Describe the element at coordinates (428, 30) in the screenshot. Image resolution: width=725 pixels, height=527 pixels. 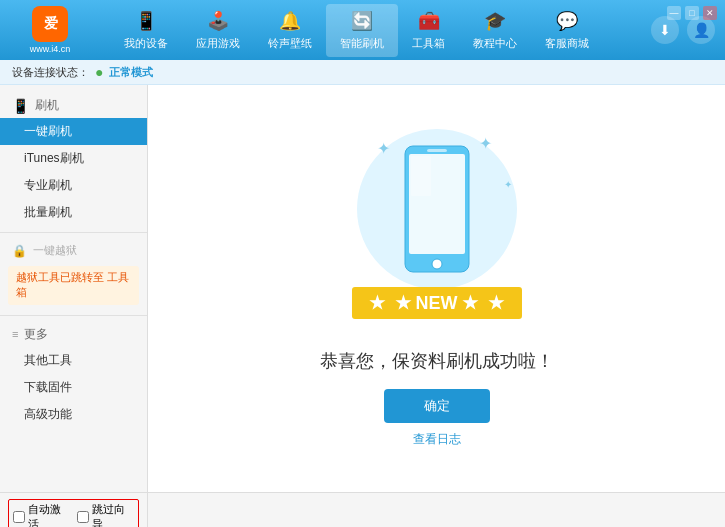
I see `nav-toolbox: 🧰 工具箱` at that location.